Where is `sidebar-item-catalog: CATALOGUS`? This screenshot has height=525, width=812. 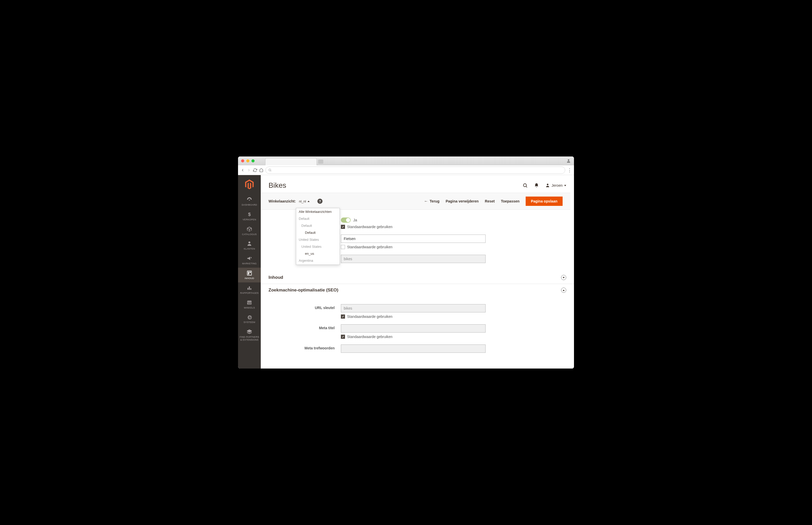 sidebar-item-catalog: CATALOGUS is located at coordinates (249, 231).